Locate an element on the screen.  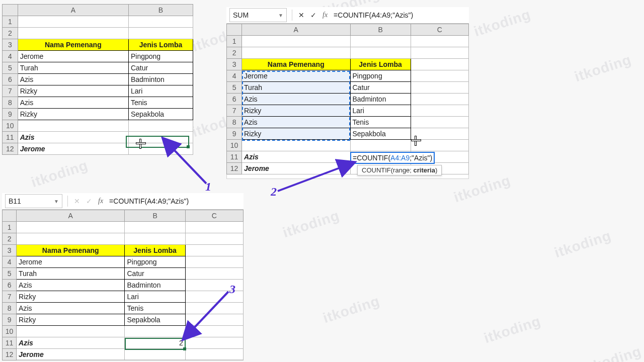
cell-B11-result: 2 is located at coordinates (155, 343).